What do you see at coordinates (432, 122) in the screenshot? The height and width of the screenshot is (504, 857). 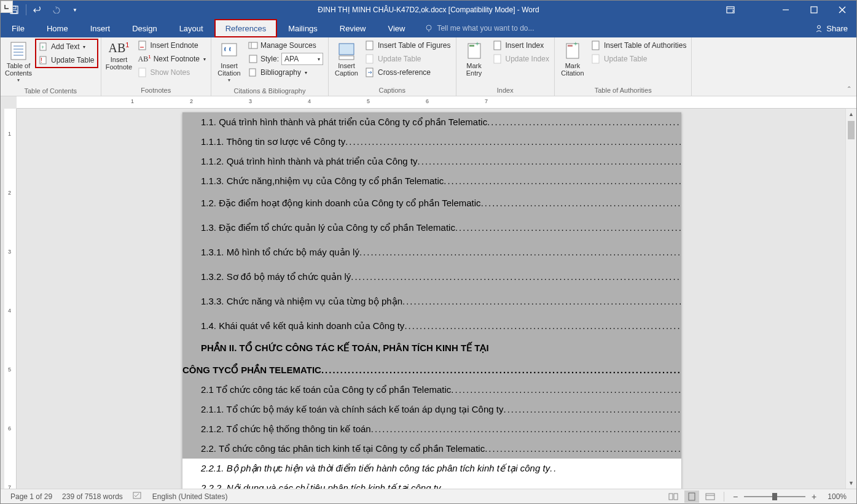 I see `toc-line: 1.1. Quá trình hình thành và phát triển …` at bounding box center [432, 122].